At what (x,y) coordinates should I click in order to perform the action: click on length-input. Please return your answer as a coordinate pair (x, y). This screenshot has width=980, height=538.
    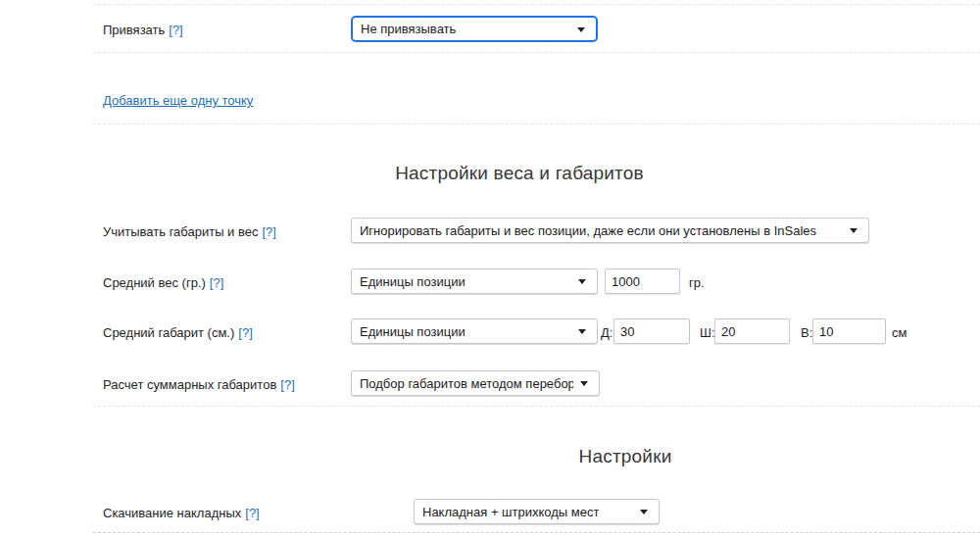
    Looking at the image, I should click on (652, 331).